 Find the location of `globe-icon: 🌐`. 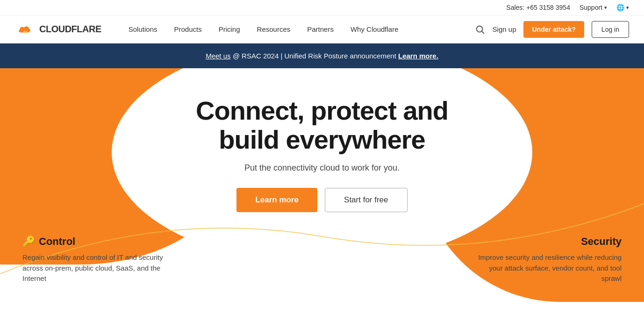

globe-icon: 🌐 is located at coordinates (621, 7).